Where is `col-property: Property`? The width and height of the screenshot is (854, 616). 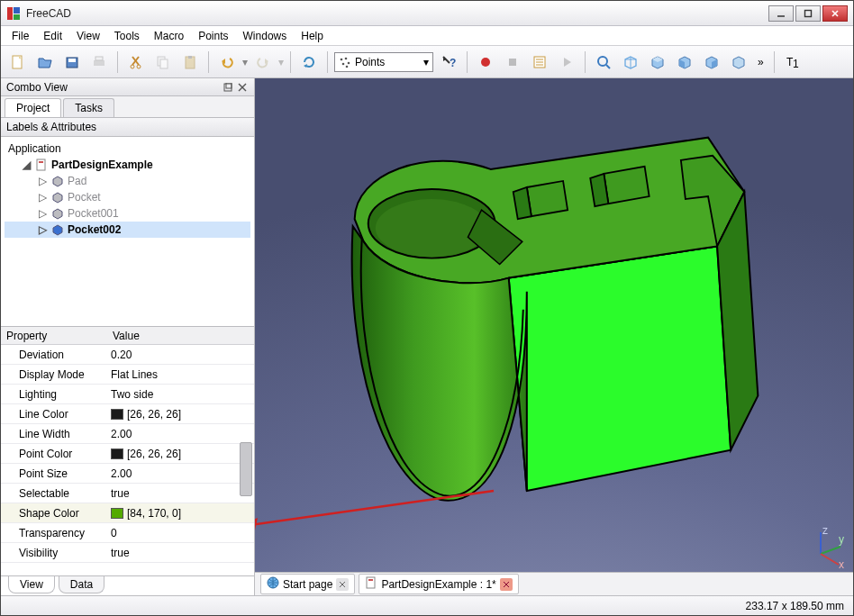 col-property: Property is located at coordinates (54, 335).